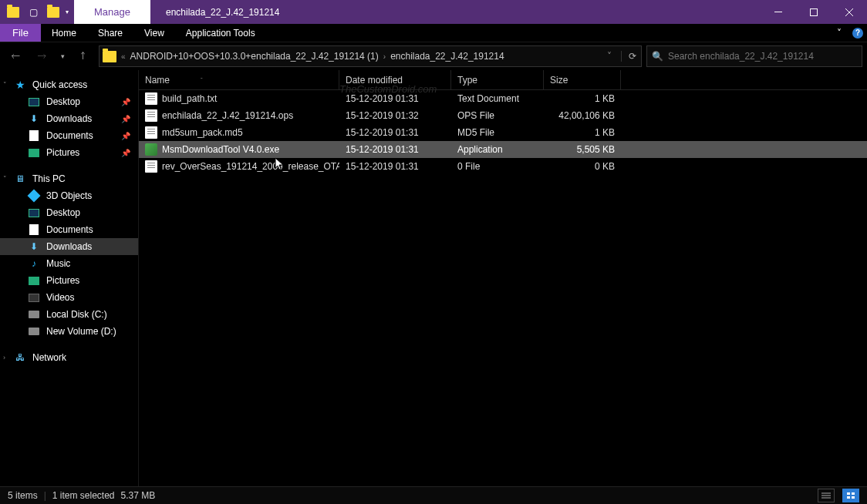 The height and width of the screenshot is (504, 867). I want to click on sidebar-this-pc: ˅ 🖥 This PC, so click(69, 179).